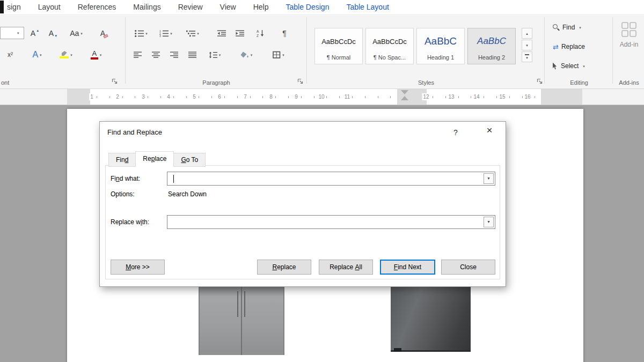 The width and height of the screenshot is (644, 362). What do you see at coordinates (456, 132) in the screenshot?
I see `dialog-help-button: ?` at bounding box center [456, 132].